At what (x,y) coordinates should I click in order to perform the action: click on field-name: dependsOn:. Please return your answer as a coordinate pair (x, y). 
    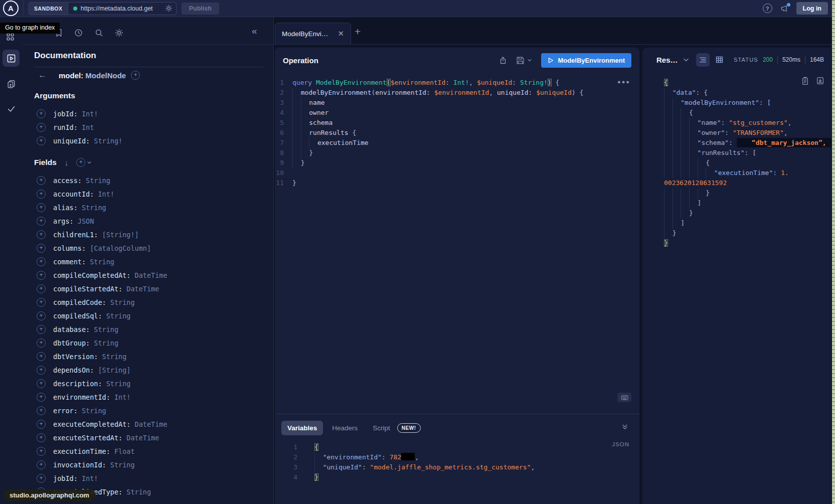
    Looking at the image, I should click on (73, 370).